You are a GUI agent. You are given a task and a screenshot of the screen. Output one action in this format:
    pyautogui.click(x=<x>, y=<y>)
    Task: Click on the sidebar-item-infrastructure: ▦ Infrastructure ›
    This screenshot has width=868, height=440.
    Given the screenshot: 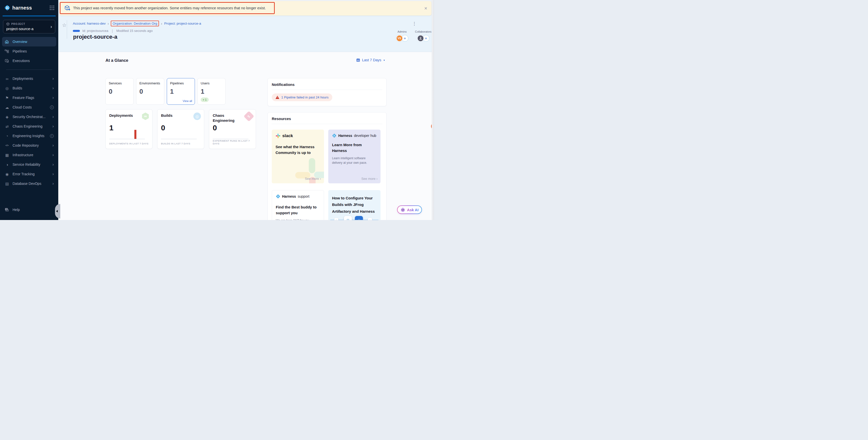 What is the action you would take?
    pyautogui.click(x=29, y=155)
    